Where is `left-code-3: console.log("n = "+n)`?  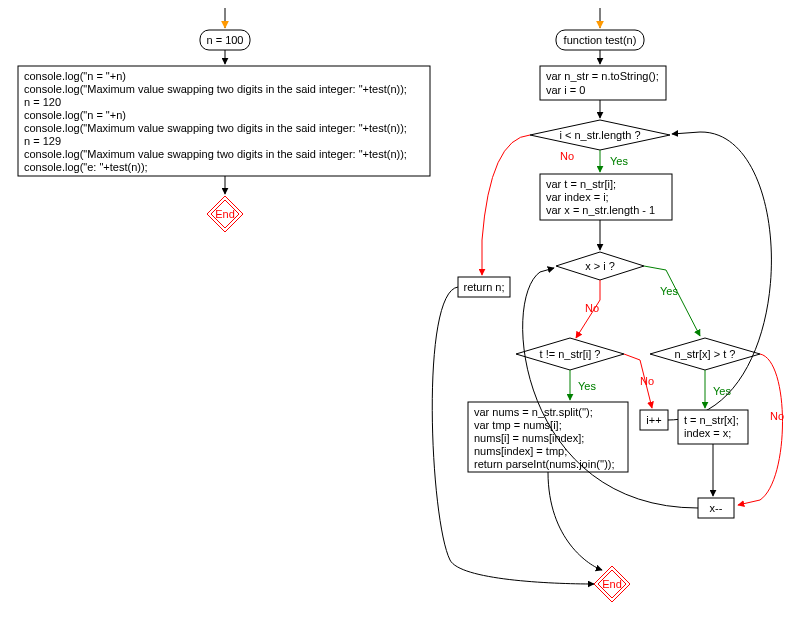
left-code-3: console.log("n = "+n) is located at coordinates (75, 115).